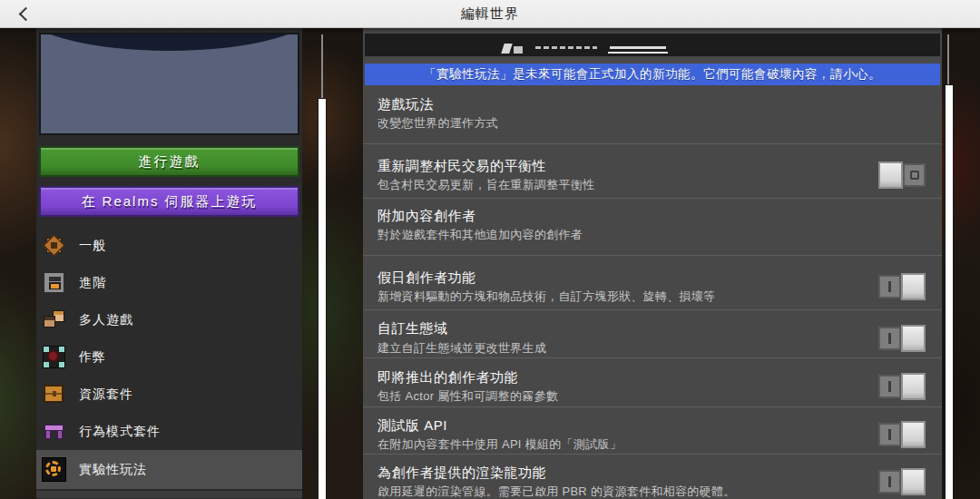 Image resolution: width=980 pixels, height=499 pixels. Describe the element at coordinates (106, 320) in the screenshot. I see `sidebar-item-label: 多人遊戲` at that location.